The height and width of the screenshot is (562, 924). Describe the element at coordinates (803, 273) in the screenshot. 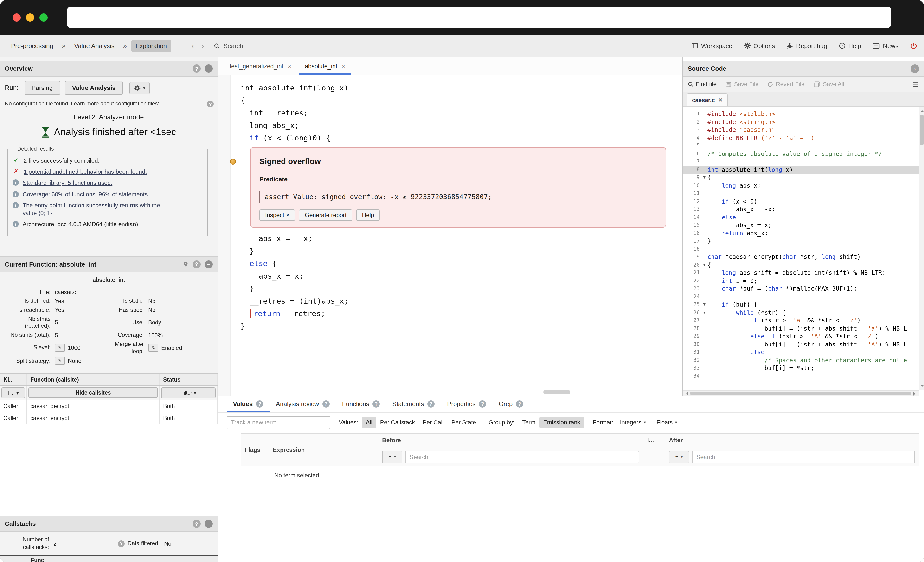

I see `source-line: 21 long abs_shift = absolute_int(shift) …` at that location.